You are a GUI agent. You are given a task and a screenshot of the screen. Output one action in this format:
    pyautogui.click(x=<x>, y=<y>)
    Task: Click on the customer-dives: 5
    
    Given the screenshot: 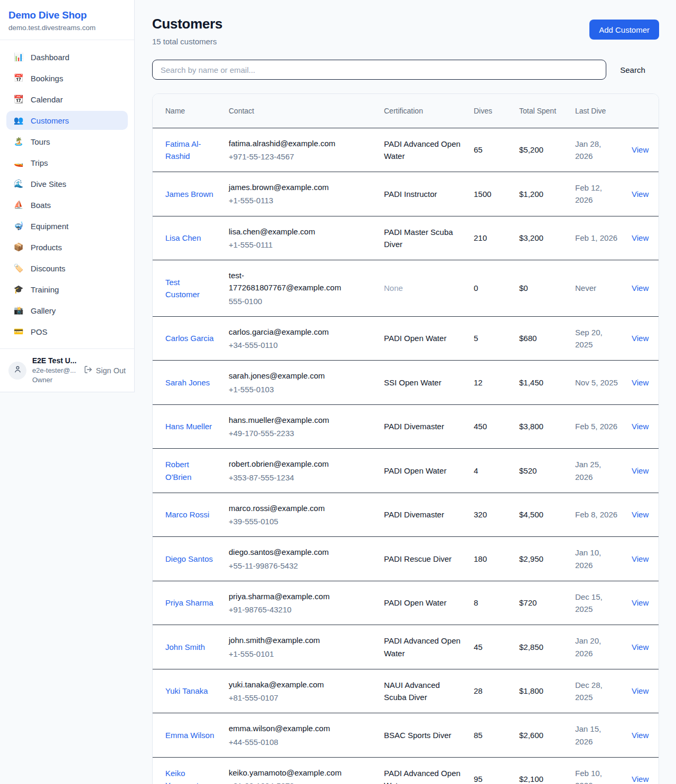 What is the action you would take?
    pyautogui.click(x=490, y=338)
    